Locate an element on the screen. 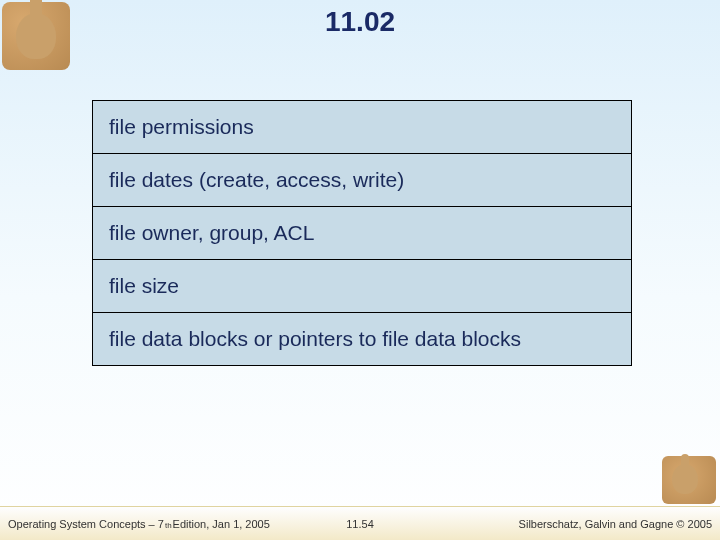 This screenshot has width=720, height=540. dinosaur-logo-bottom is located at coordinates (689, 480).